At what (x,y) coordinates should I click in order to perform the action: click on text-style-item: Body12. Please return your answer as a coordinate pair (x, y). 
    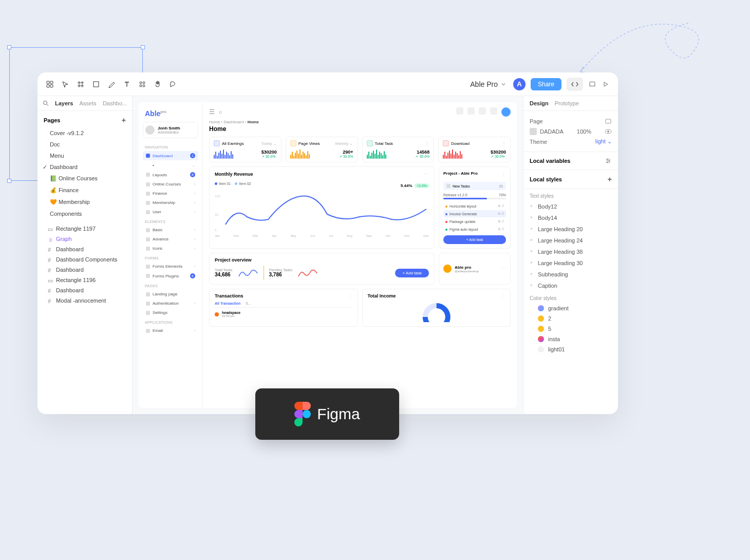
    Looking at the image, I should click on (571, 207).